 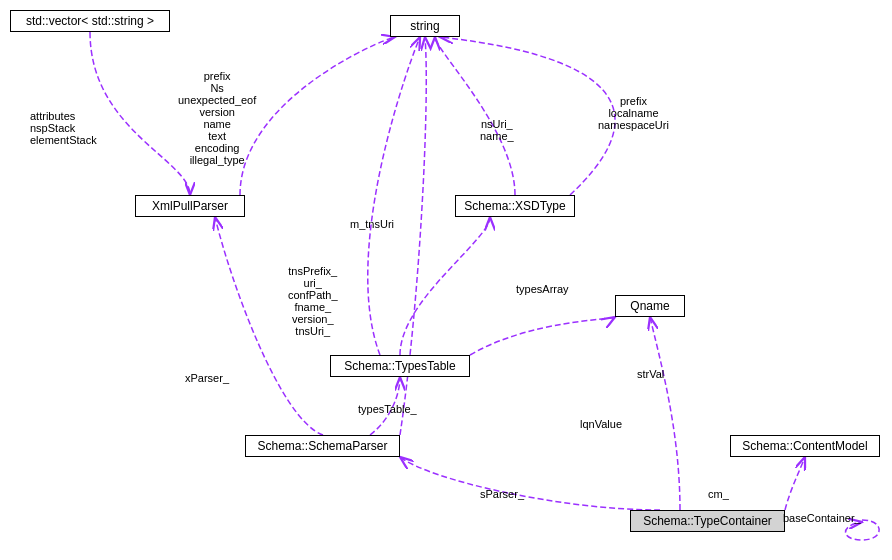 I want to click on label-cm: cm_, so click(x=718, y=494).